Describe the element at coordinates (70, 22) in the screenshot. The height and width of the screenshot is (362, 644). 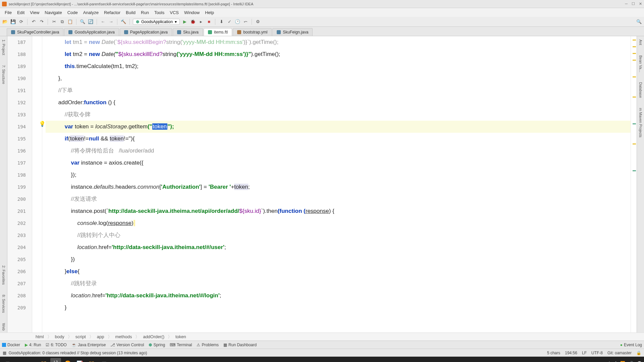
I see `paste-icon: 📋` at that location.